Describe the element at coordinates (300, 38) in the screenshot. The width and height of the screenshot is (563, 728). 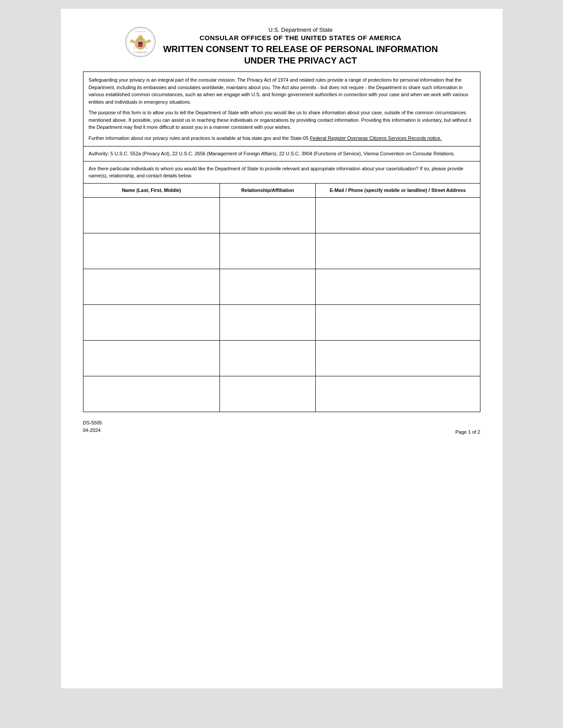
I see `consular-offices: CONSULAR OFFICES OF THE UNITED STATES OF…` at that location.